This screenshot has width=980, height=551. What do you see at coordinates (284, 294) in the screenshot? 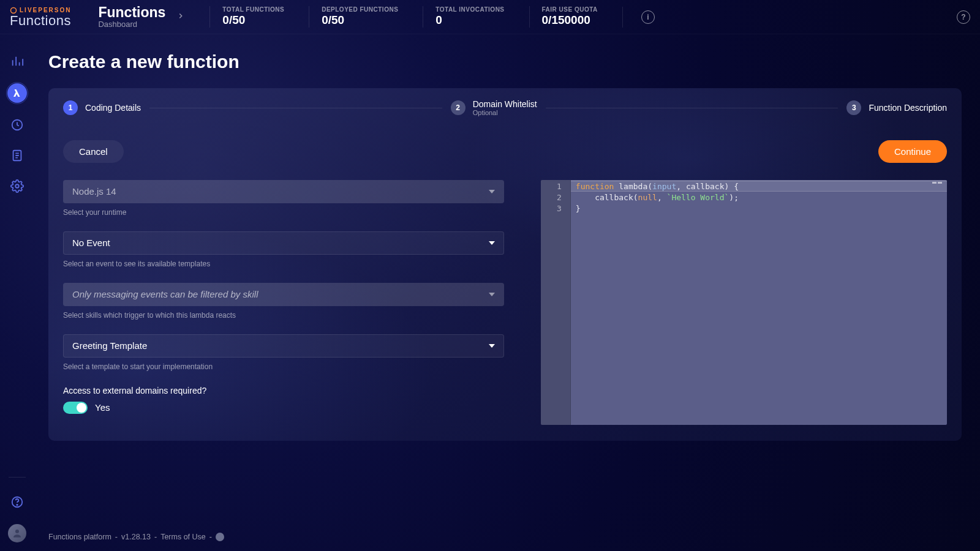
I see `skills-select: Only messaging events can be filtered by…` at bounding box center [284, 294].